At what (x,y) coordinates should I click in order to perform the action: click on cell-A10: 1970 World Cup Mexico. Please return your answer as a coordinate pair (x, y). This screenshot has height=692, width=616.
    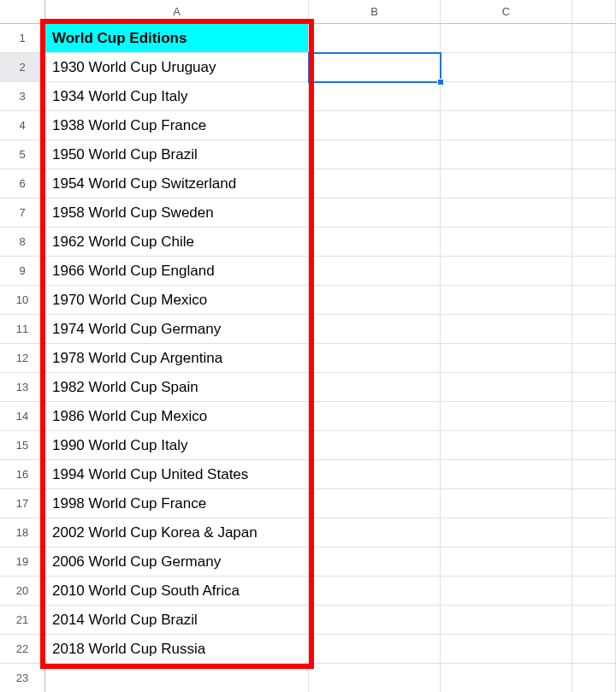
    Looking at the image, I should click on (177, 300).